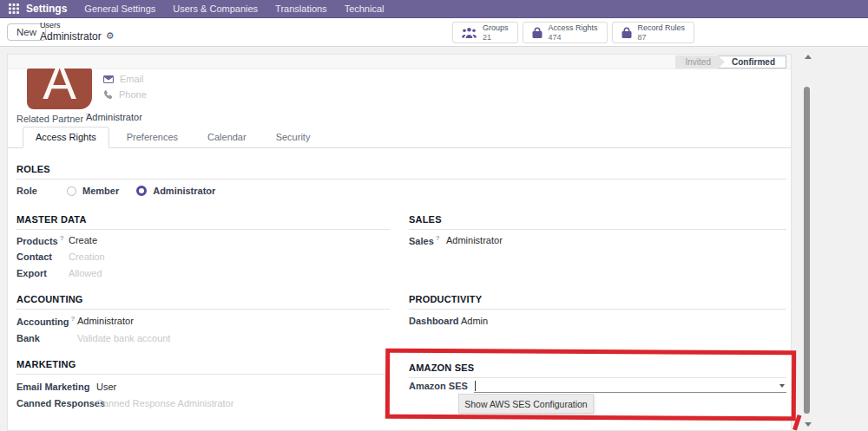 The height and width of the screenshot is (431, 868). I want to click on field-value: User, so click(106, 387).